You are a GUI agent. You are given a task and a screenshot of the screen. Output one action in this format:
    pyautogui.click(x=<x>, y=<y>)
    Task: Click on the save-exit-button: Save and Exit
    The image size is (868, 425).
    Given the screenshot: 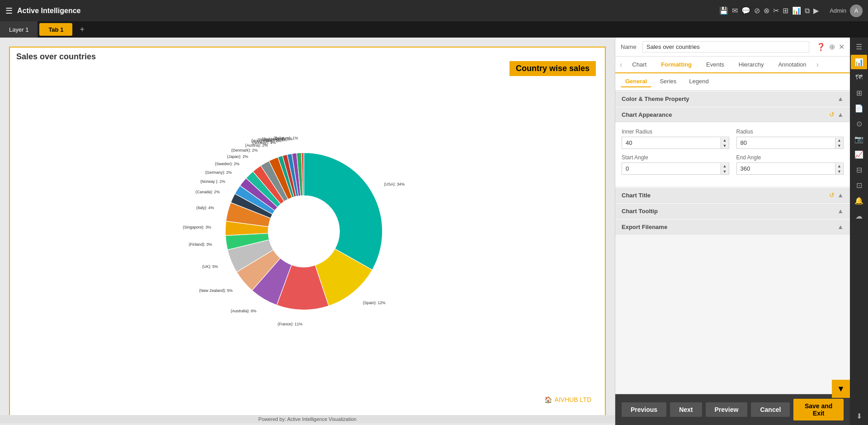 What is the action you would take?
    pyautogui.click(x=818, y=410)
    